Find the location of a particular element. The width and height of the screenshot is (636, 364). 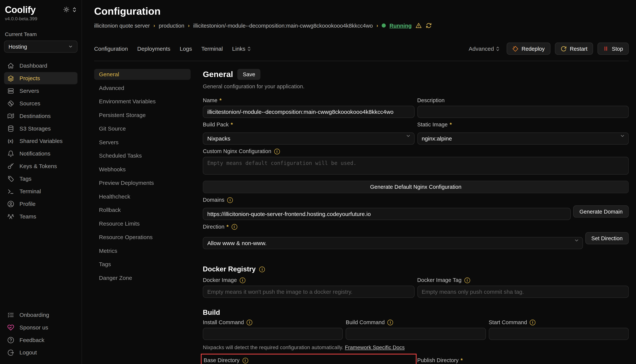

map-icon is located at coordinates (11, 116).